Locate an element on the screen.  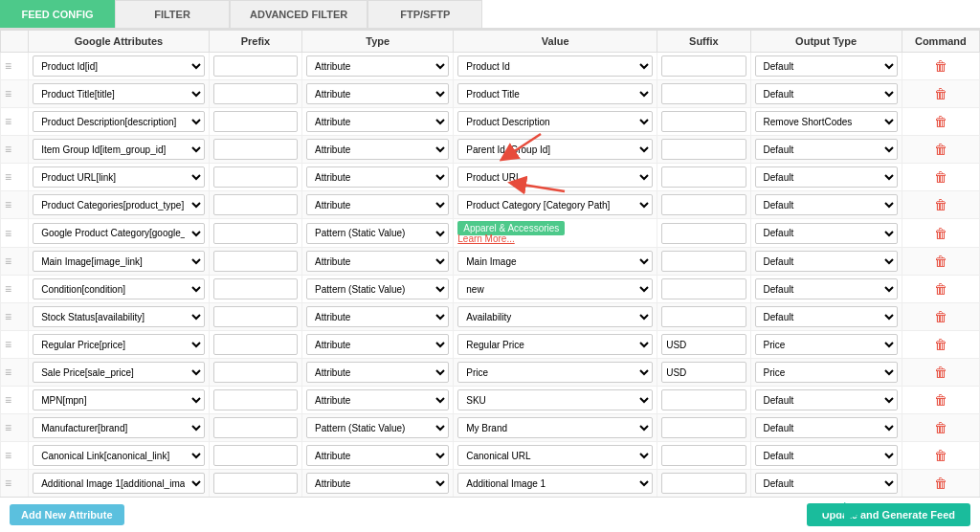
type-select-2: AttributePattern (Static Value)Pattern (… is located at coordinates (377, 122).